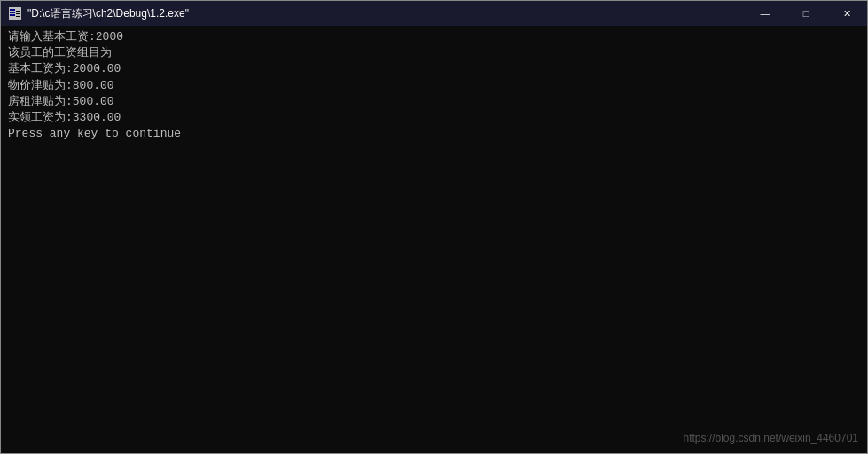 The height and width of the screenshot is (454, 868). I want to click on cmd-icon, so click(15, 13).